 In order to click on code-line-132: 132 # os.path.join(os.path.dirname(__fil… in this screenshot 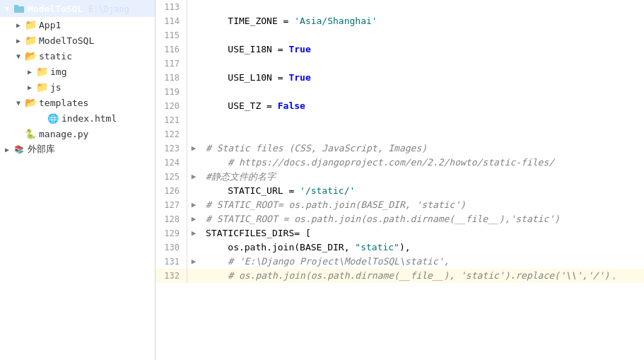, I will do `click(400, 276)`.